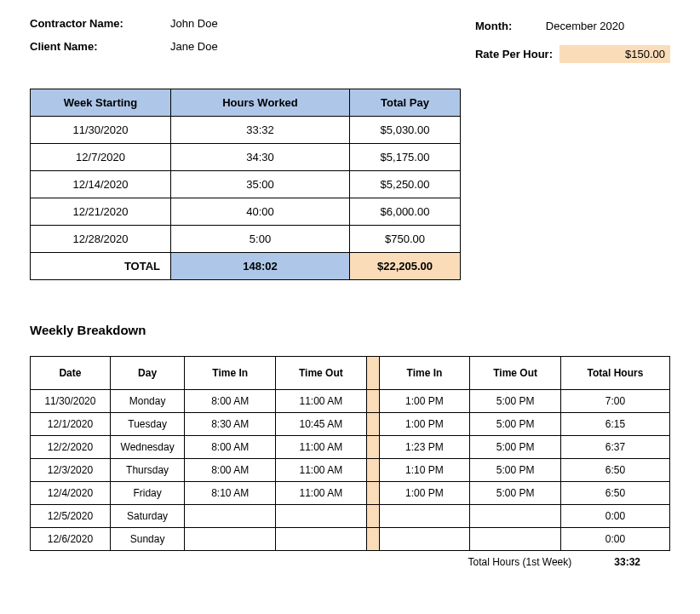 The width and height of the screenshot is (700, 614). What do you see at coordinates (351, 424) in the screenshot?
I see `breakdown-row: 12/1/2020 Tuesday 8:30 AM 10:45 AM 1:00 …` at bounding box center [351, 424].